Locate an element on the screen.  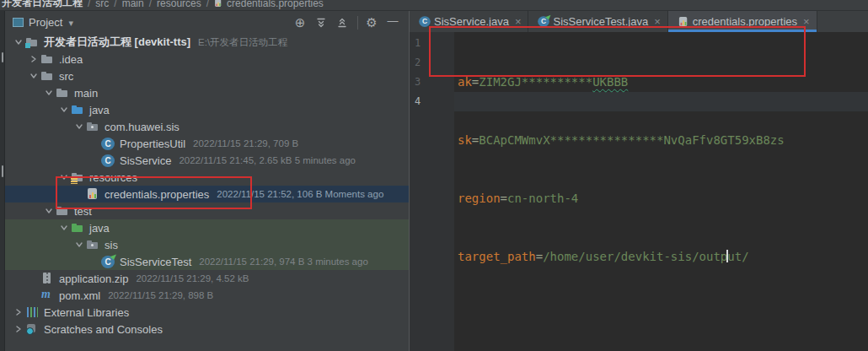
package-icon is located at coordinates (93, 127).